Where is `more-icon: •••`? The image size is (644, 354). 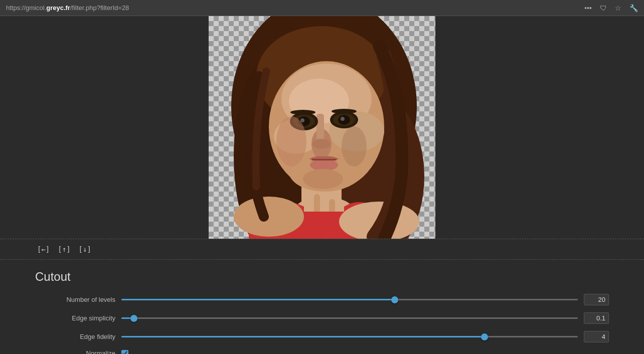 more-icon: ••• is located at coordinates (588, 8).